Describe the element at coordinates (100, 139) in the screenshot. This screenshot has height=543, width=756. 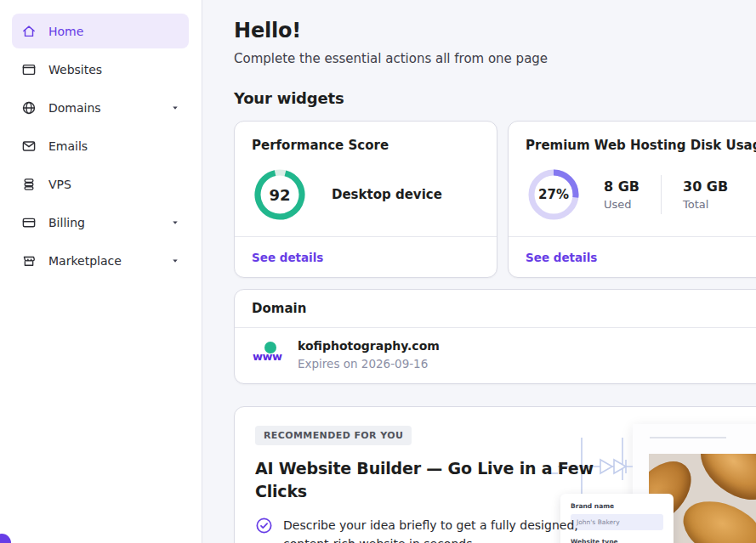
I see `sidebar-nav: Home Websites Domains` at that location.